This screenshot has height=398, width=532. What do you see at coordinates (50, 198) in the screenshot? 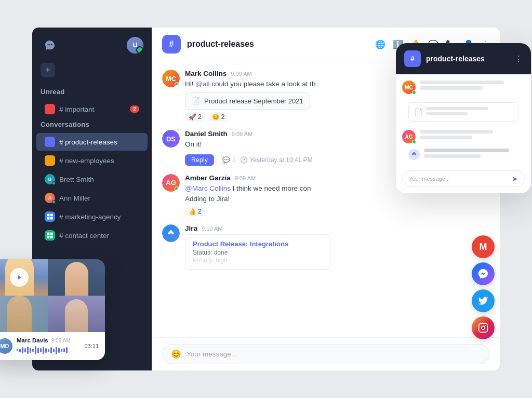
I see `avatar-ann: A` at bounding box center [50, 198].